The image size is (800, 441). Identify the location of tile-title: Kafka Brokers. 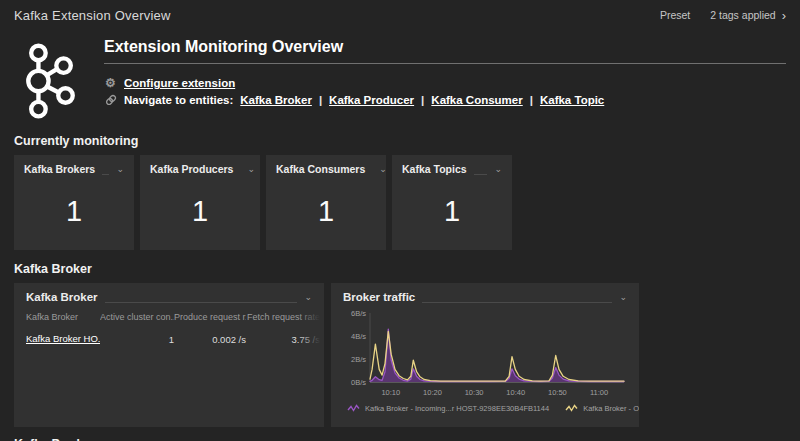
(60, 169).